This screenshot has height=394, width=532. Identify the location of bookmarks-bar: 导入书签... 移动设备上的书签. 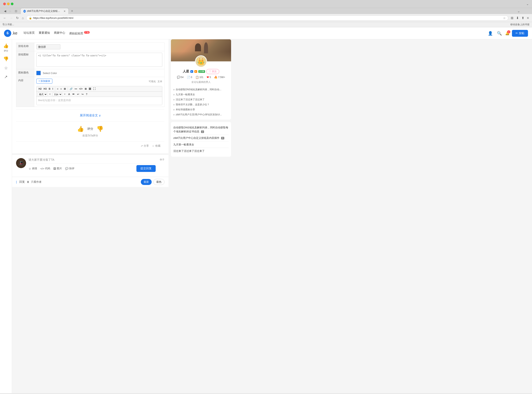
(266, 25).